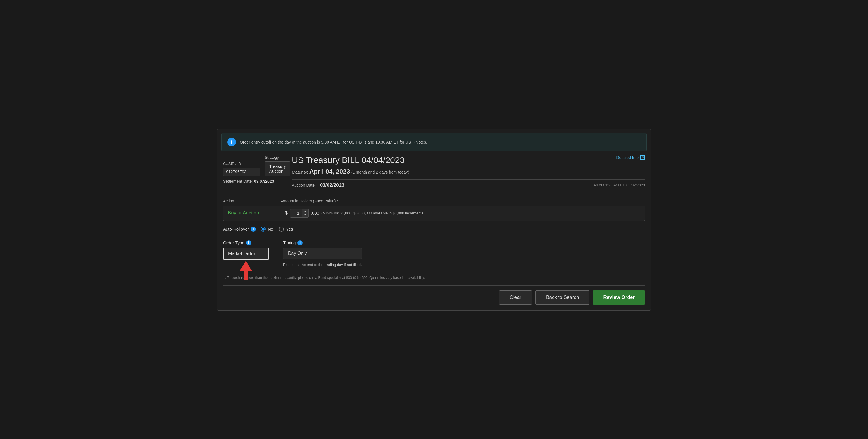 This screenshot has height=439, width=868. Describe the element at coordinates (468, 184) in the screenshot. I see `auction-row: Auction Date 03/02/2023 As of 01:26 AM E…` at that location.